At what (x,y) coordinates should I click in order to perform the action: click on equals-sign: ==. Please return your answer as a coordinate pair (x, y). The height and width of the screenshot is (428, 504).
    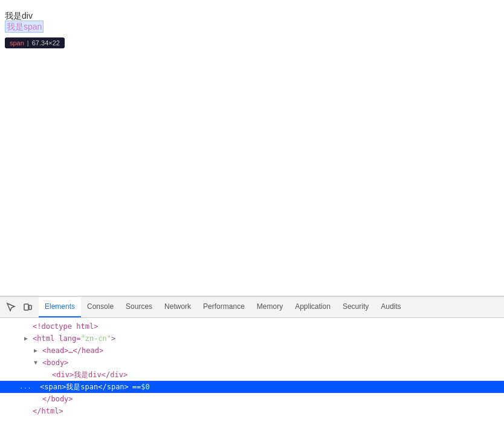
    Looking at the image, I should click on (137, 387).